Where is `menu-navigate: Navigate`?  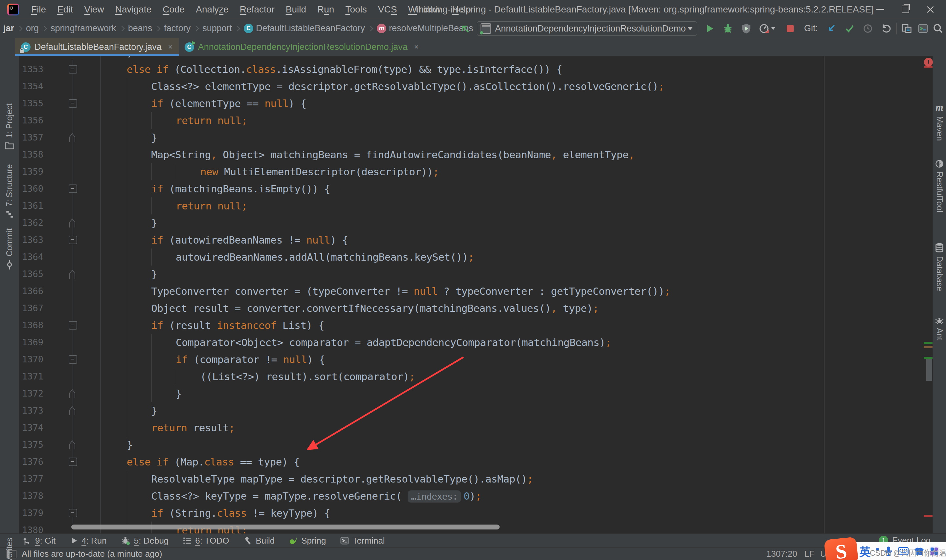
menu-navigate: Navigate is located at coordinates (134, 9).